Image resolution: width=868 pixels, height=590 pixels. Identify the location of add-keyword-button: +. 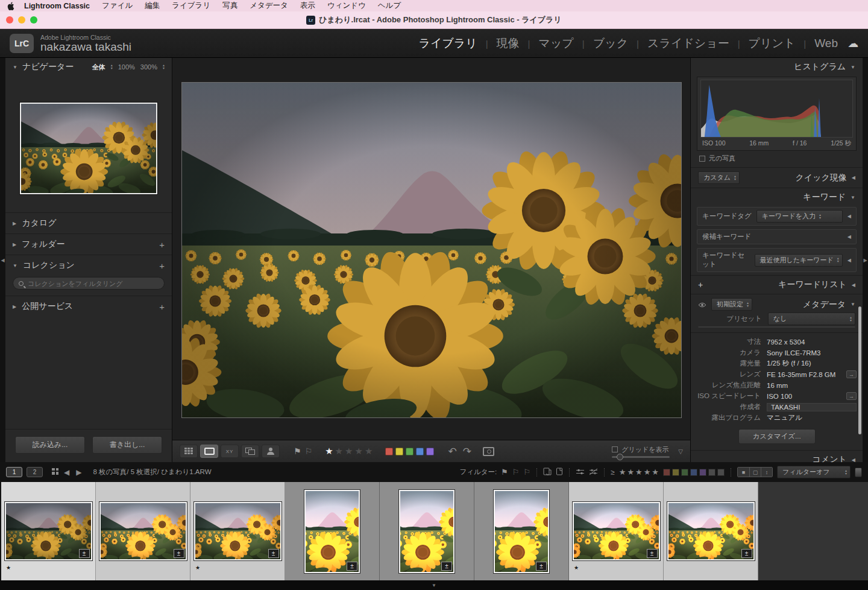
(700, 285).